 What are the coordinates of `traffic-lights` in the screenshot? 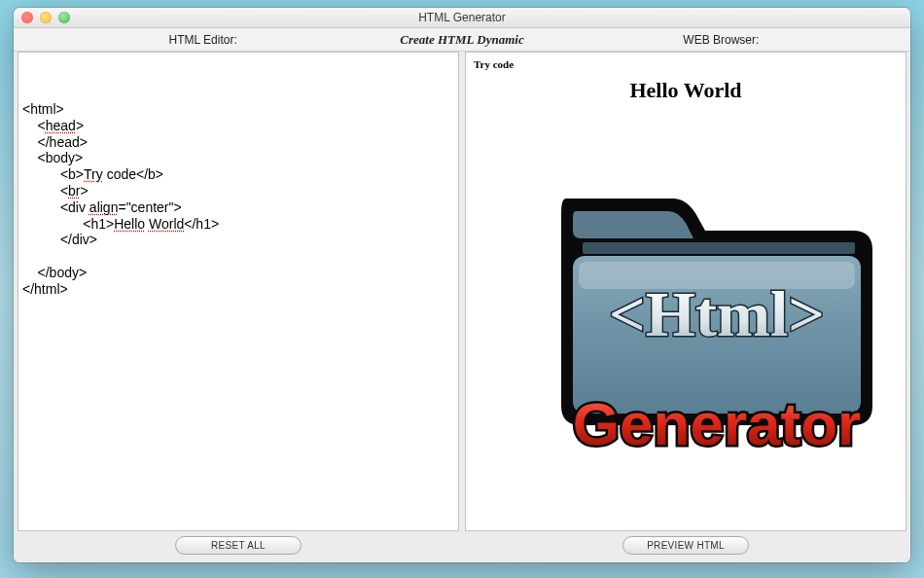 It's located at (42, 18).